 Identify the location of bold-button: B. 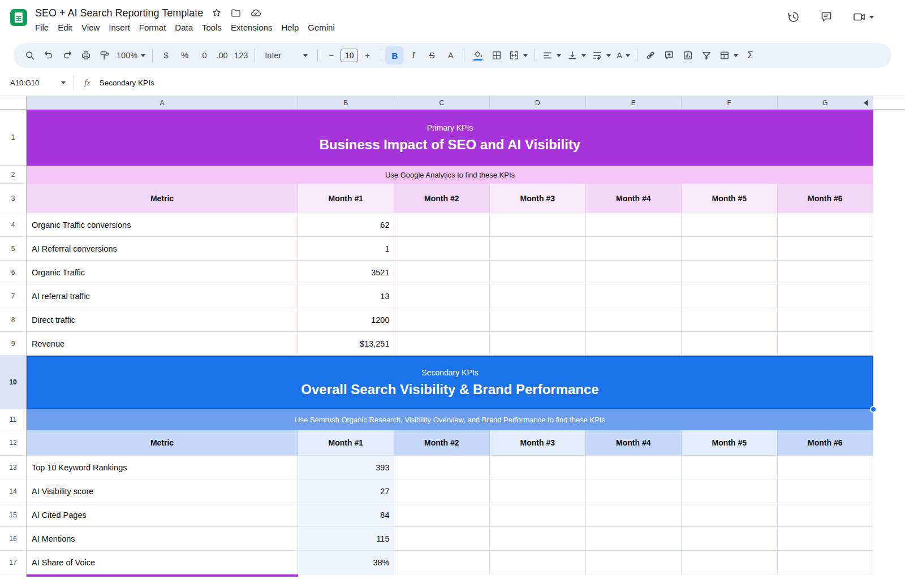
(395, 55).